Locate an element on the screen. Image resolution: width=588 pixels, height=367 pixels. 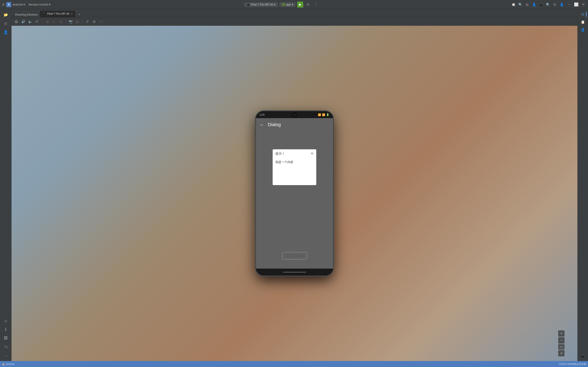
back-button: ◁ is located at coordinates (47, 22).